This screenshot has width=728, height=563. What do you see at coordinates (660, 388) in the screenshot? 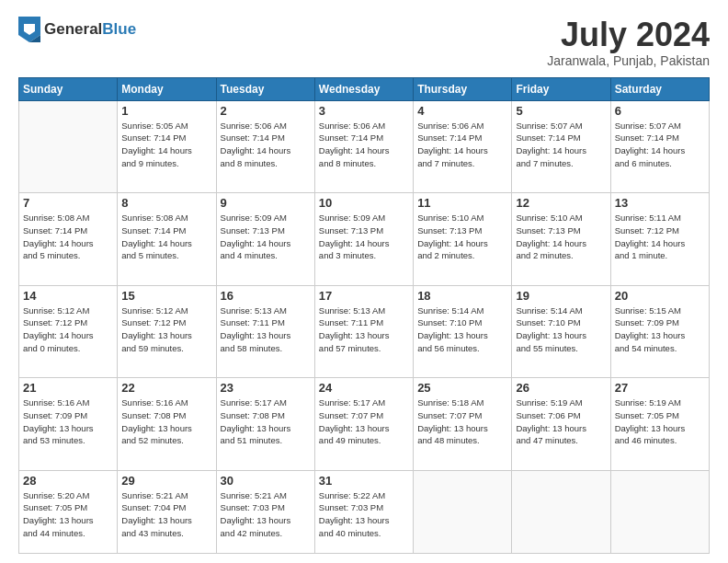
I see `date-number: 27` at bounding box center [660, 388].